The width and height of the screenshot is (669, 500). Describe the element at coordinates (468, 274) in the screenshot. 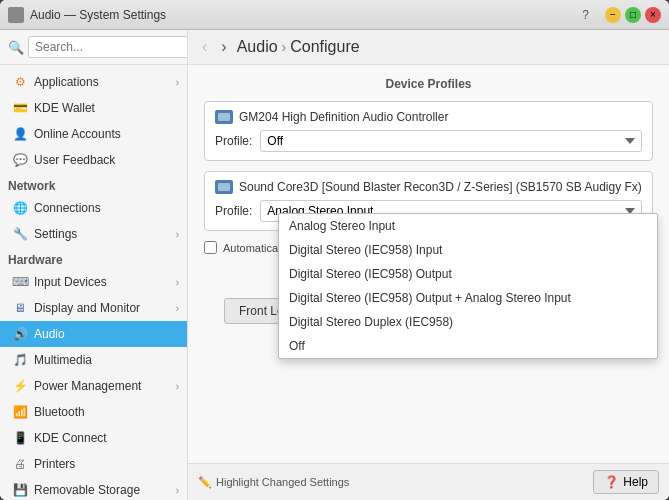

I see `dropdown-option-digital-stereo-output: Digital Stereo (IEC958) Output` at that location.